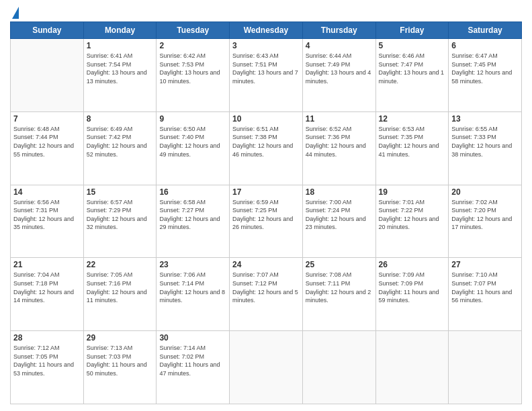 The image size is (532, 411). I want to click on calendar-cell: 2Sunrise: 6:42 AMSunset: 7:53 PMDaylight…, so click(193, 75).